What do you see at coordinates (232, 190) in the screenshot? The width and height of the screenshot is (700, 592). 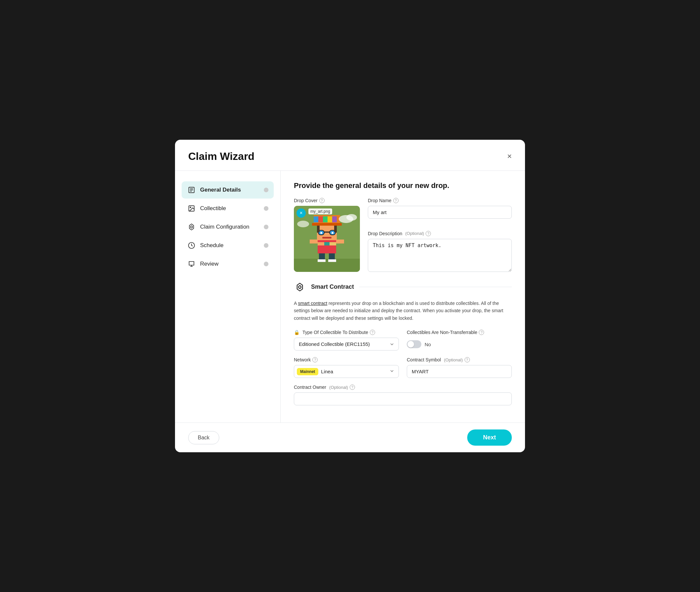 I see `sidebar-label-general-details: General Details` at bounding box center [232, 190].